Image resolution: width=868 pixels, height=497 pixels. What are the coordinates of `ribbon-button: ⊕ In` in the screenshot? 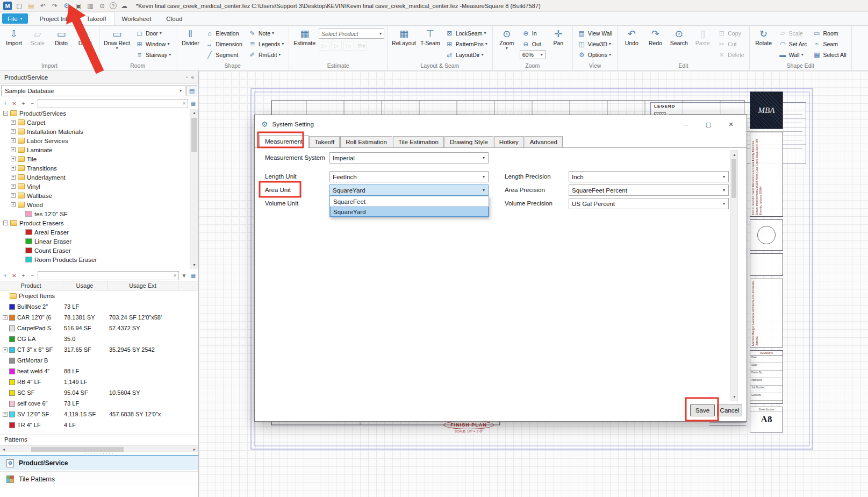 It's located at (533, 33).